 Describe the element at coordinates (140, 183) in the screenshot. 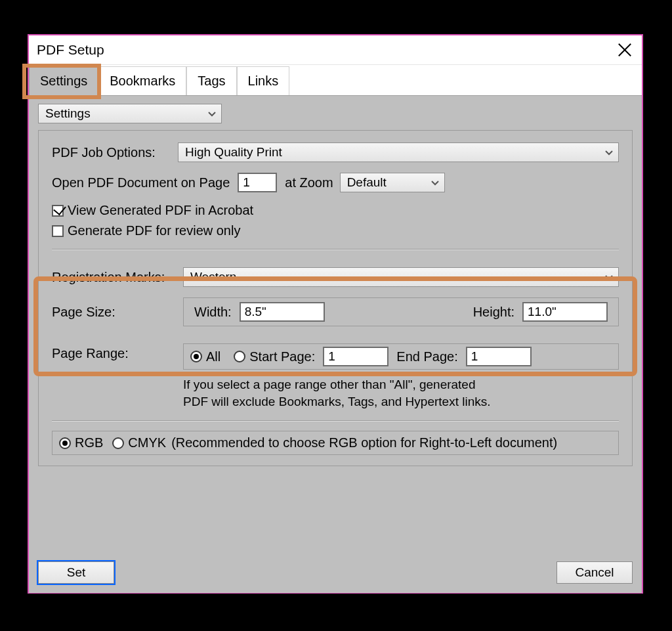

I see `open-page-label: Open PDF Document on Page` at that location.